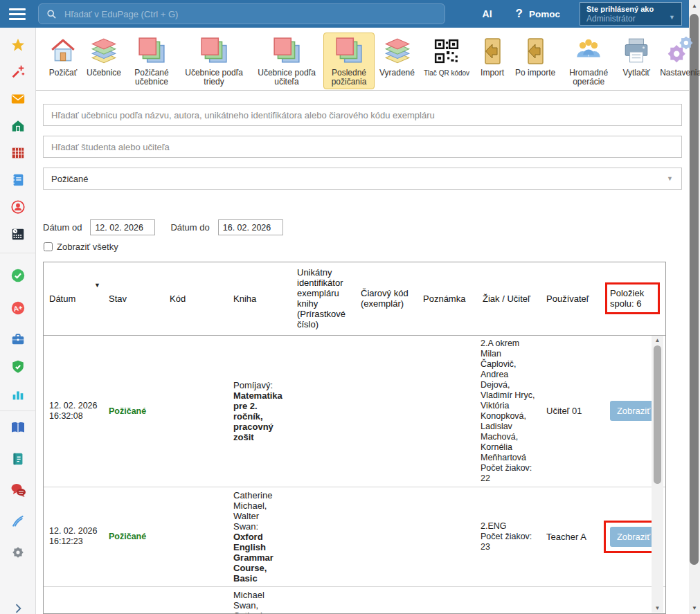 This screenshot has height=614, width=700. Describe the element at coordinates (18, 234) in the screenshot. I see `plan-calendar-icon` at that location.